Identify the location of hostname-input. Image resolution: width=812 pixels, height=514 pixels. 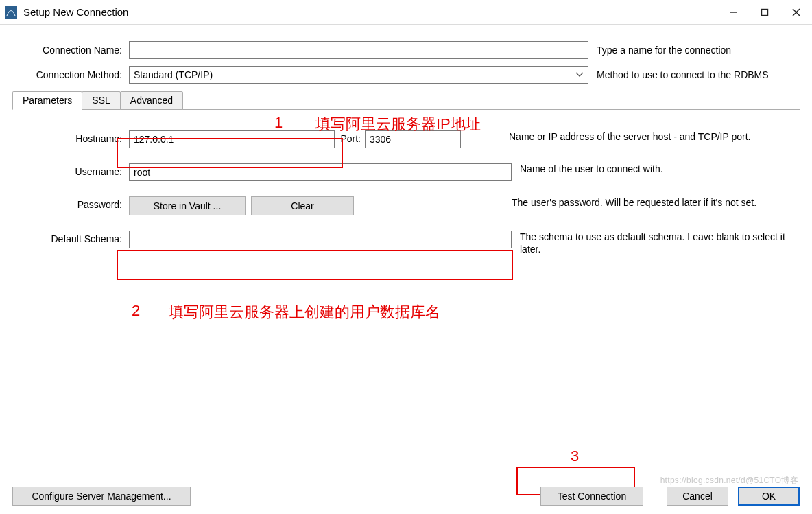
(232, 139).